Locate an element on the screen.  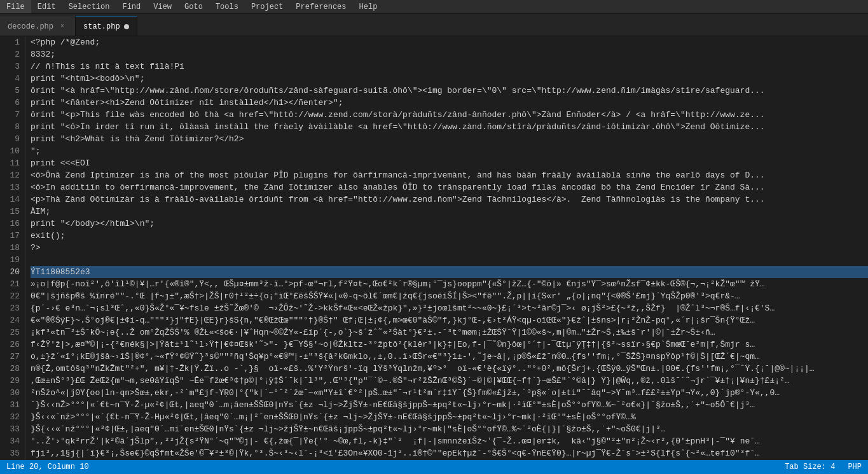
code-line-16: print "</body></html>\n"; is located at coordinates (449, 224).